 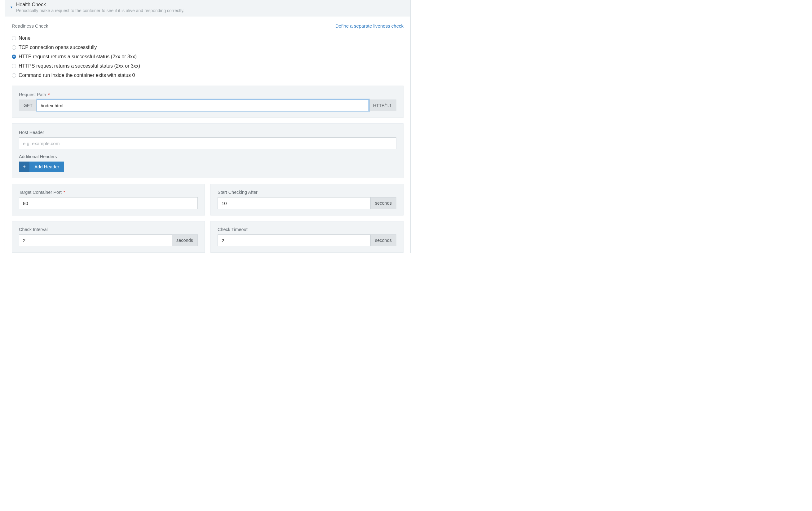 I want to click on target-port-label: Target Container Port *, so click(x=108, y=192).